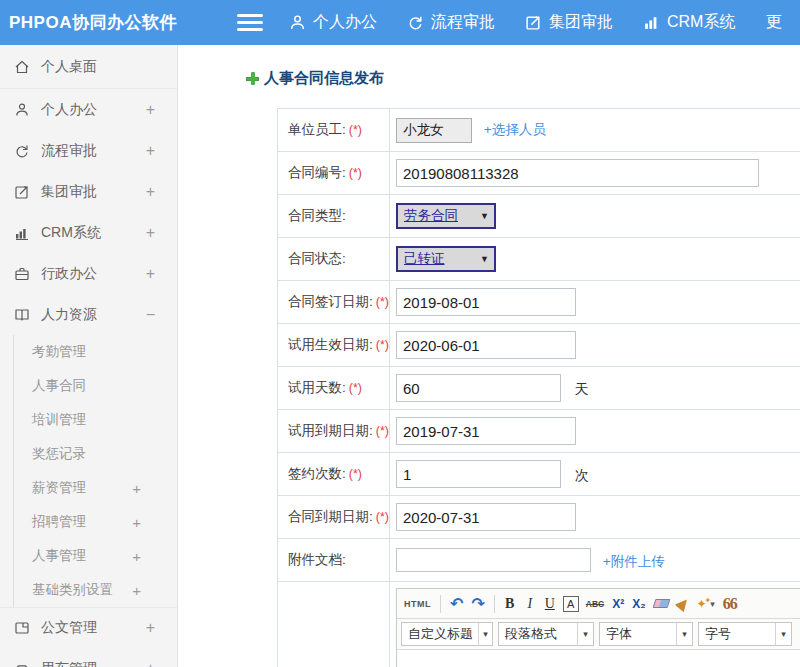  Describe the element at coordinates (494, 560) in the screenshot. I see `attachment-input` at that location.